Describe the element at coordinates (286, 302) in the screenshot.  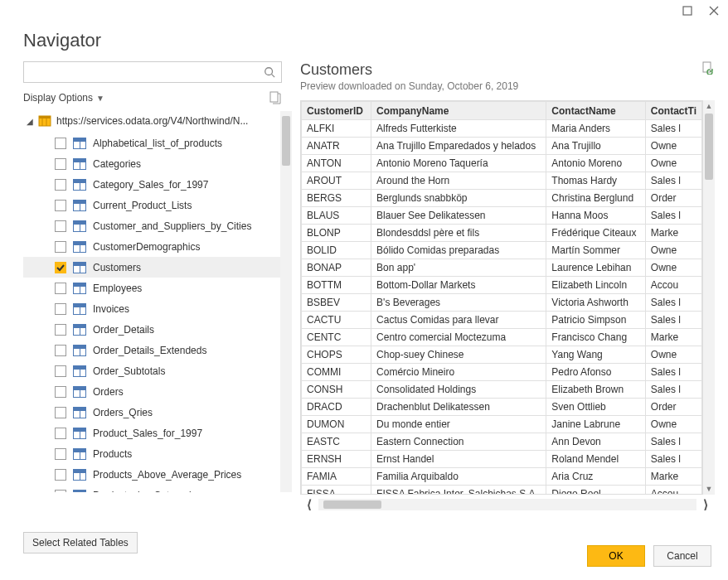
I see `tree-scrollbar` at that location.